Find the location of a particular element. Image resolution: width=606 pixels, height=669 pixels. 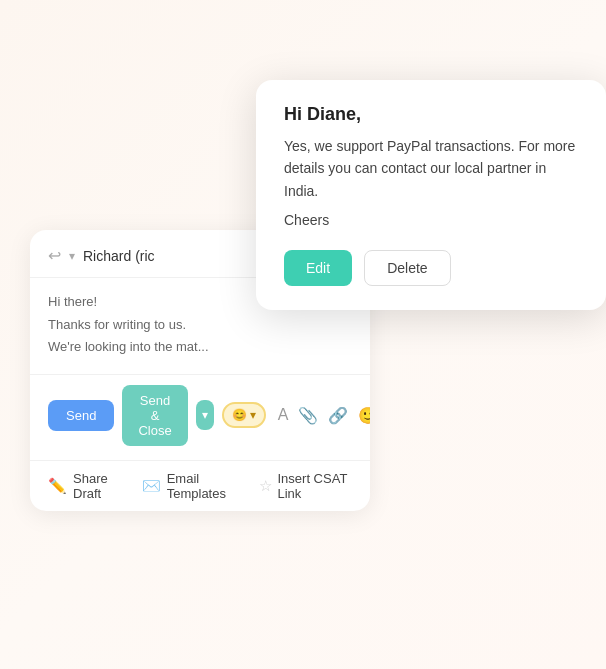

recipient-name: Richard (ric is located at coordinates (119, 256).